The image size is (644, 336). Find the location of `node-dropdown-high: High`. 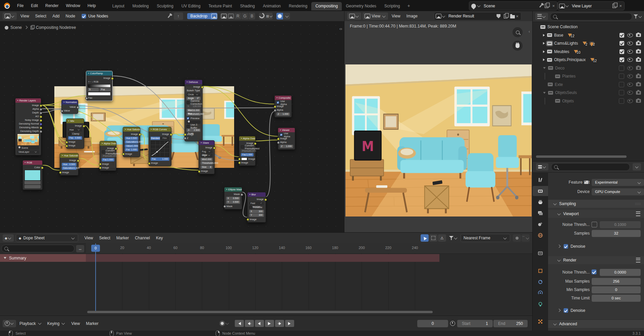

node-dropdown-high: High is located at coordinates (207, 155).